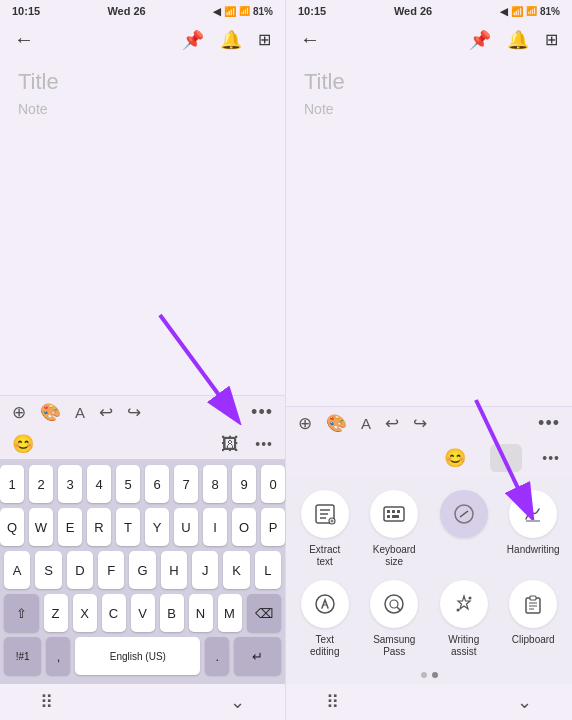 The width and height of the screenshot is (572, 720). What do you see at coordinates (142, 570) in the screenshot?
I see `key-g: G` at bounding box center [142, 570].